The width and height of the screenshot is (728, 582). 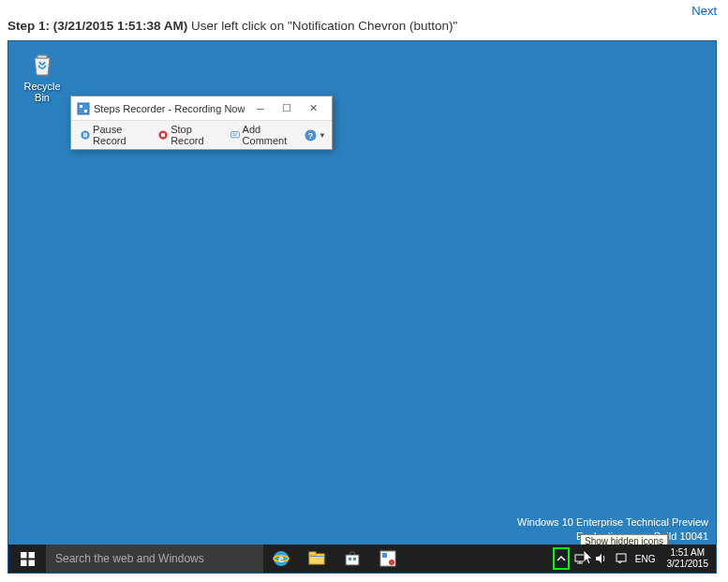 What do you see at coordinates (129, 559) in the screenshot?
I see `search-placeholder: Search the web and Windows` at bounding box center [129, 559].